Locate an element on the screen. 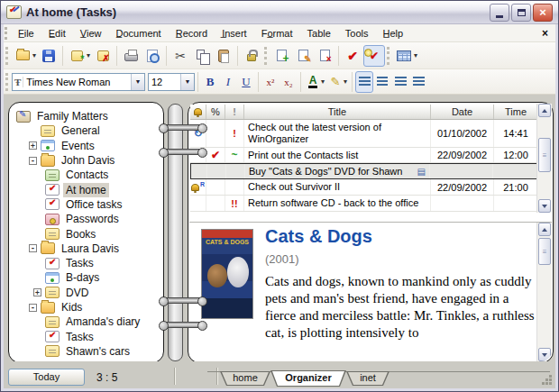  add-record-button: + is located at coordinates (281, 56).